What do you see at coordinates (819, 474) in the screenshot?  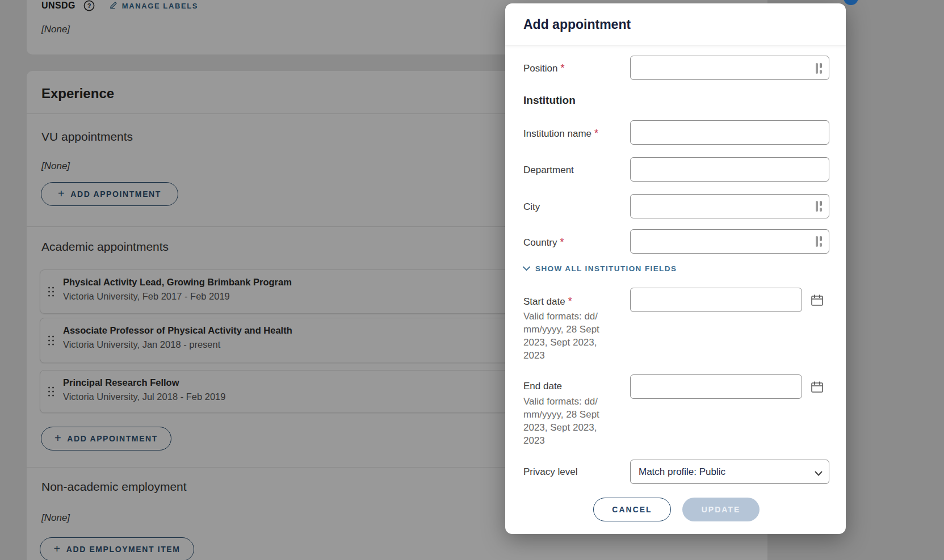 I see `select-chevron-down-icon` at bounding box center [819, 474].